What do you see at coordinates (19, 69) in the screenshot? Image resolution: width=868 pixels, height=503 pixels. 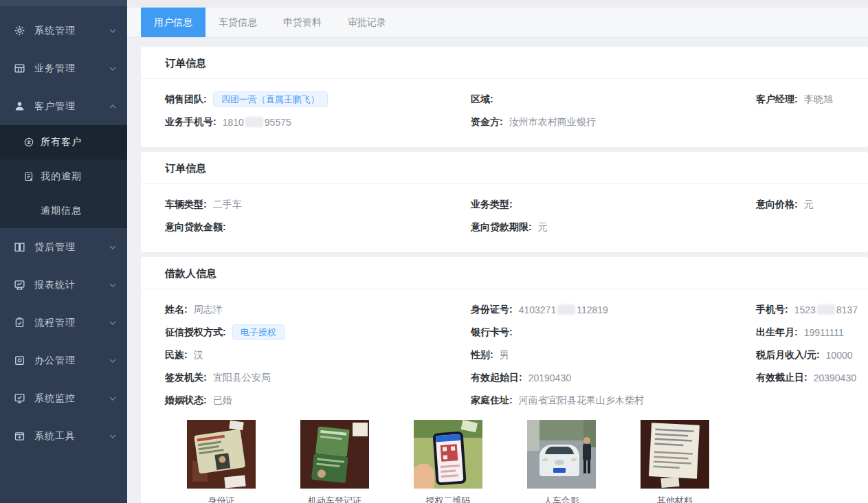 I see `grid-icon` at bounding box center [19, 69].